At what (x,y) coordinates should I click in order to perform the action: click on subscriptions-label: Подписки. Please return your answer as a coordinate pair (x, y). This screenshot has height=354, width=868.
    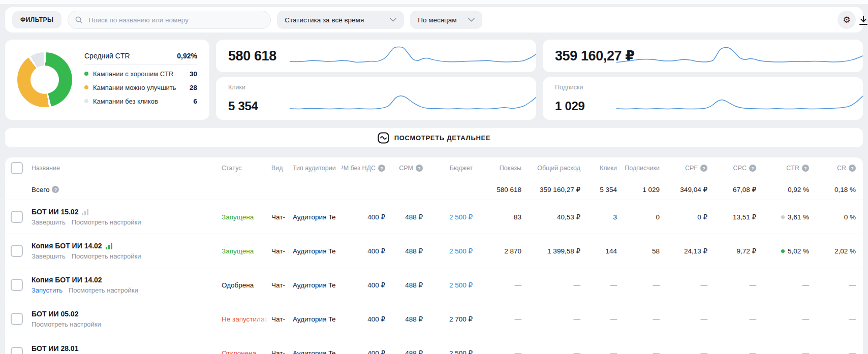
    Looking at the image, I should click on (569, 87).